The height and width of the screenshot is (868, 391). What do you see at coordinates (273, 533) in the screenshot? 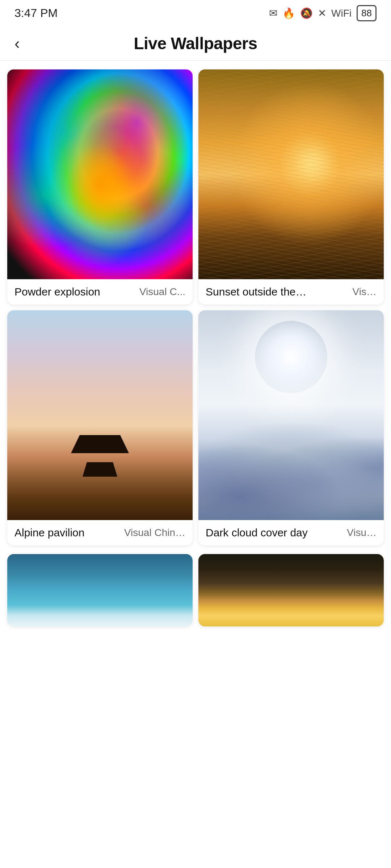
I see `wallpaper-name-dark-cloud: Dark cloud cover day` at bounding box center [273, 533].